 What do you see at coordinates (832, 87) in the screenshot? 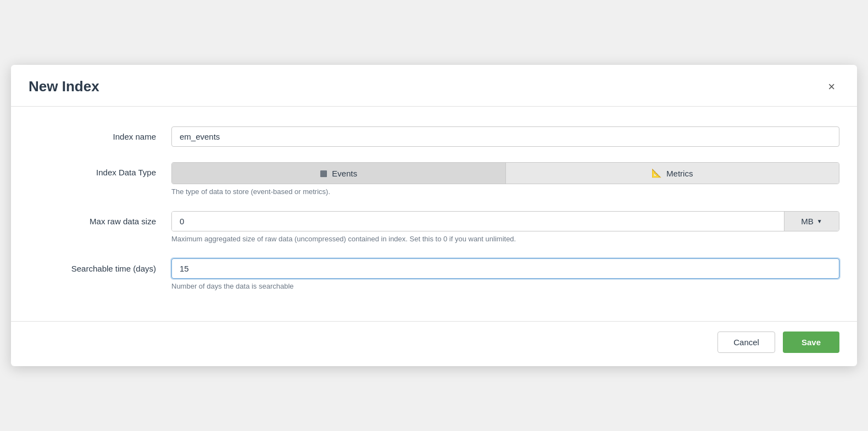
I see `close-button: ×` at bounding box center [832, 87].